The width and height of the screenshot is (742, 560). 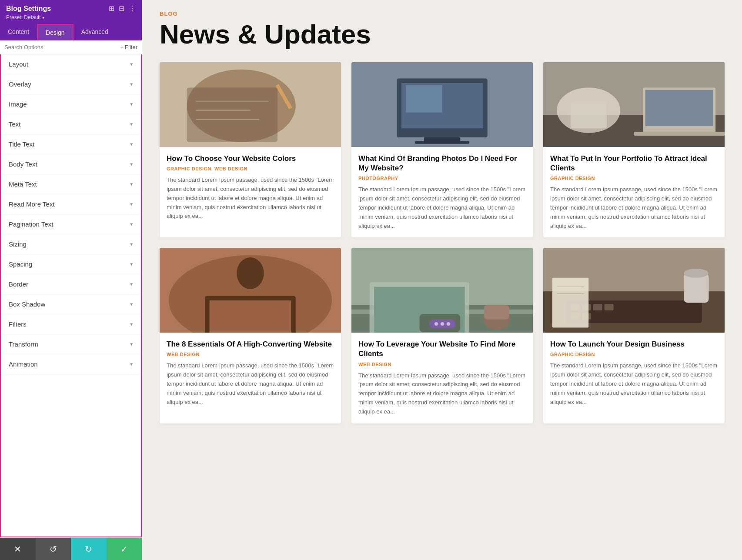 What do you see at coordinates (20, 264) in the screenshot?
I see `sidebar-item-label: Spacing` at bounding box center [20, 264].